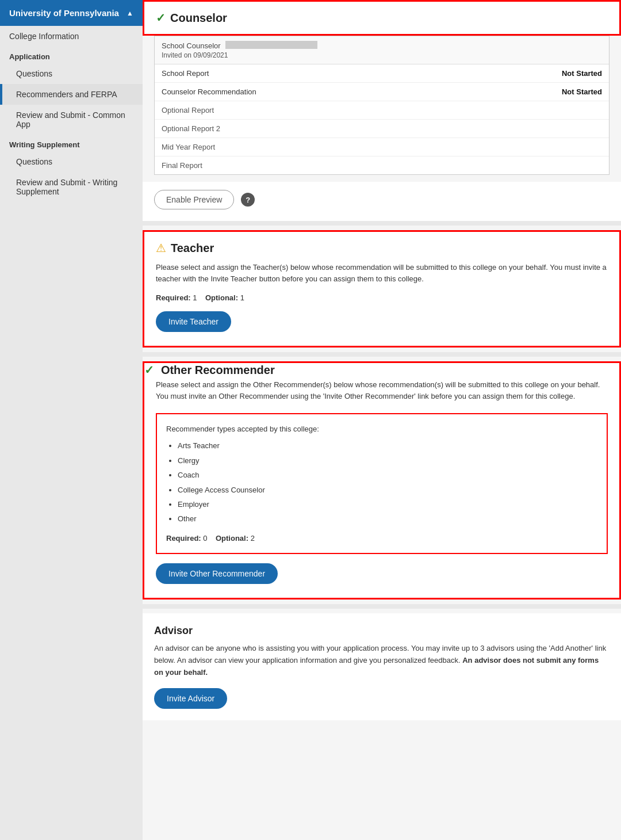 This screenshot has width=621, height=840. What do you see at coordinates (382, 370) in the screenshot?
I see `other-rec-header: ✓ Other Recommender` at bounding box center [382, 370].